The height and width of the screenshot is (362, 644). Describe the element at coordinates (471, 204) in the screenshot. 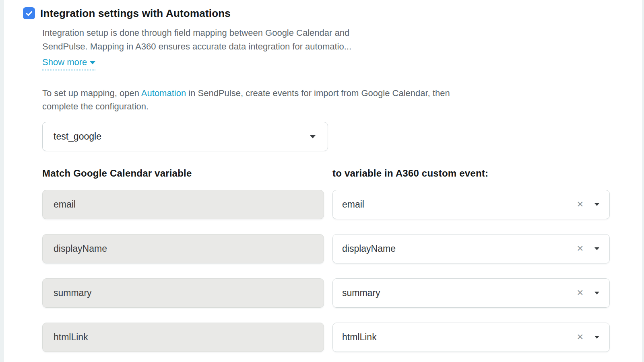

I see `target-variable-select: email ✕` at that location.